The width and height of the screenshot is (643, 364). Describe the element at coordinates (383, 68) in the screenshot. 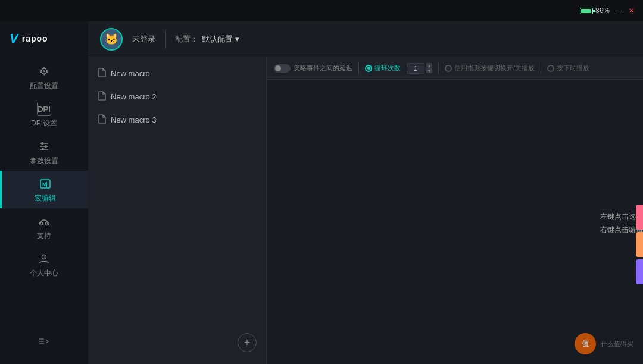

I see `loop-count-radio: 循环次数` at that location.